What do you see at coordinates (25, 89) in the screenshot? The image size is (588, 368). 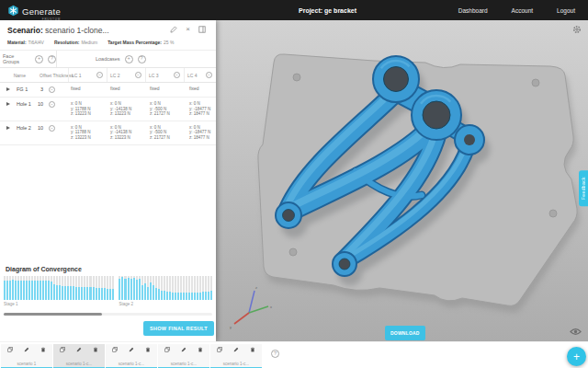 I see `row-name: FG 1` at bounding box center [25, 89].